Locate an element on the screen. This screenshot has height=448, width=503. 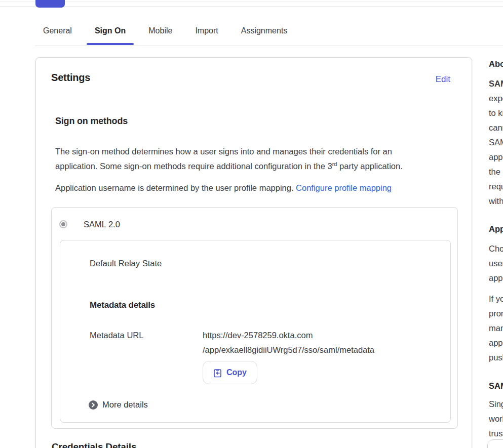
configure-profile-mapping-link: Configure profile mapping is located at coordinates (343, 188).